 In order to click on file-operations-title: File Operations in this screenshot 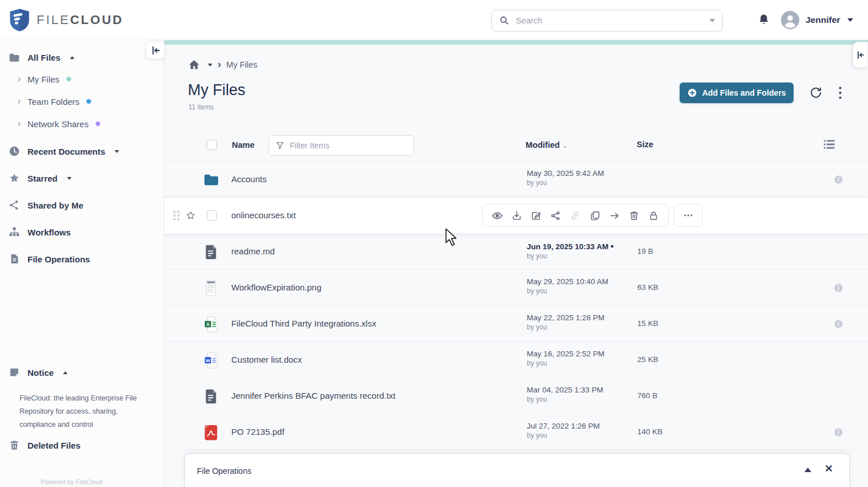, I will do `click(224, 471)`.